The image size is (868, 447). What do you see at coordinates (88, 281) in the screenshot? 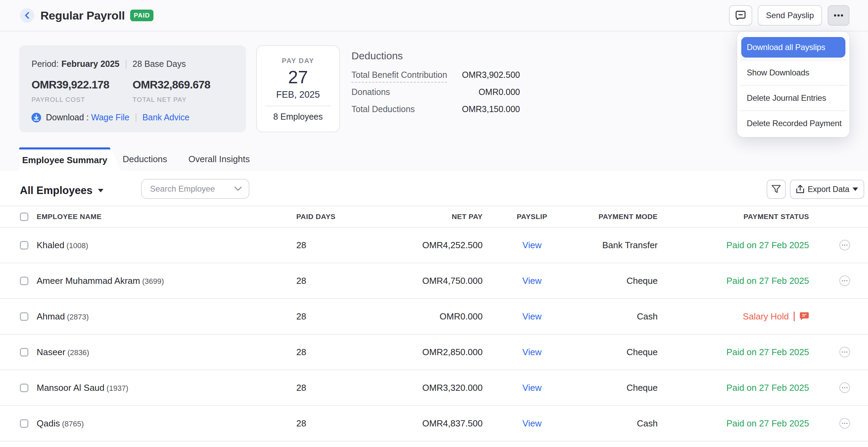
I see `employee-name: Ameer Muhammad Akram` at bounding box center [88, 281].